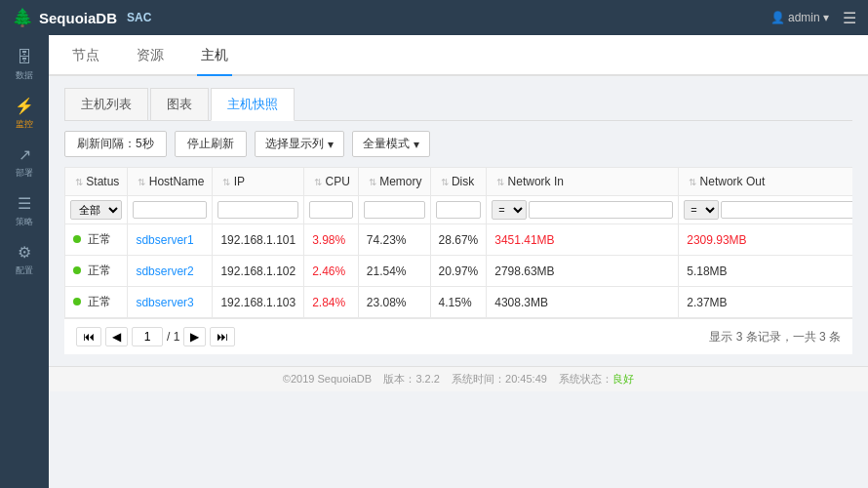 This screenshot has width=868, height=488. What do you see at coordinates (25, 154) in the screenshot?
I see `share-icon: ↗` at bounding box center [25, 154].